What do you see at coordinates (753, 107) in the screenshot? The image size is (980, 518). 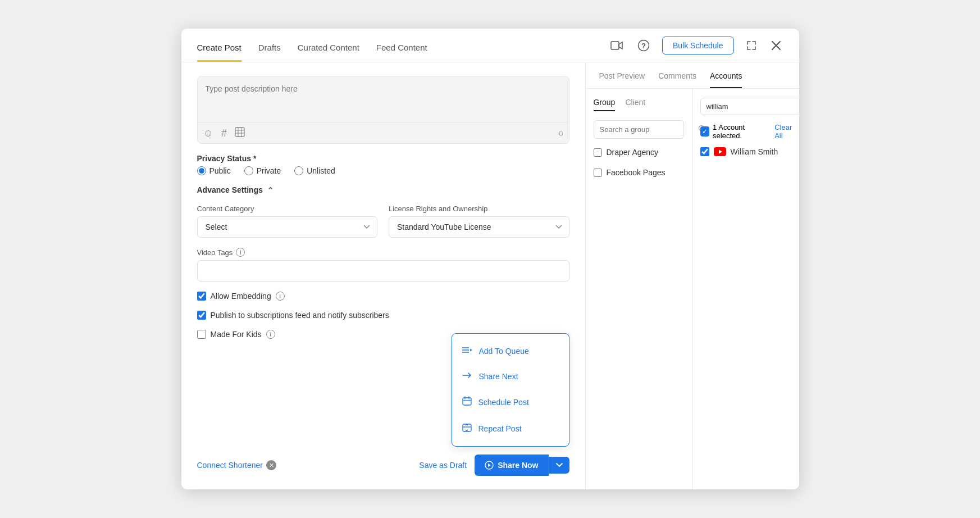 I see `accounts-search-input` at bounding box center [753, 107].